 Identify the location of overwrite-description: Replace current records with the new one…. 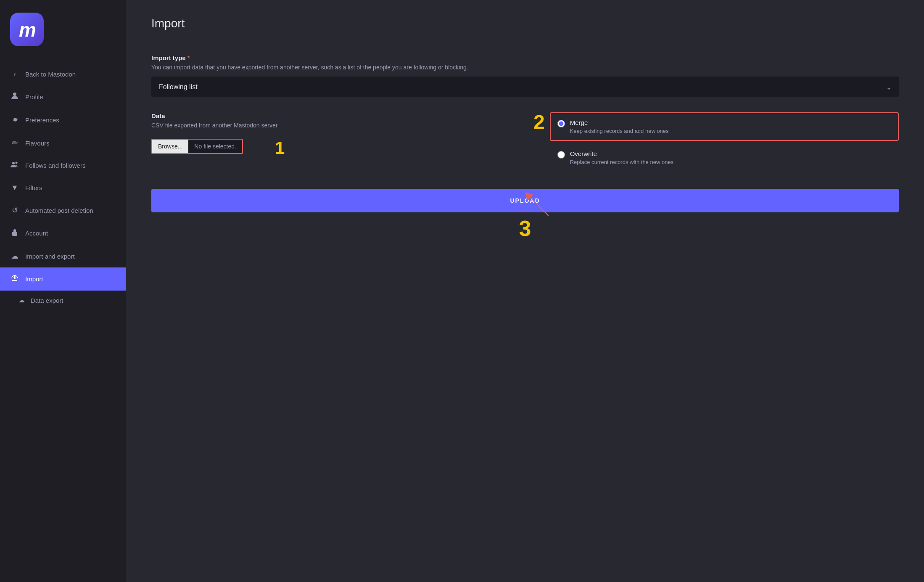
(622, 162).